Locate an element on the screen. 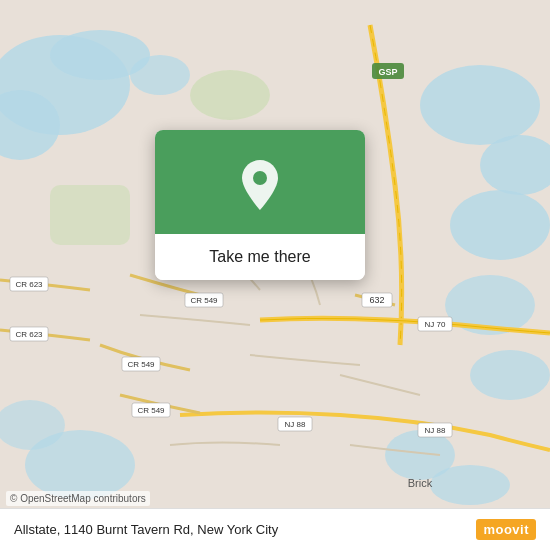 The height and width of the screenshot is (550, 550). bottom-bar: Allstate, 1140 Burnt Tavern Rd, New York… is located at coordinates (275, 529).